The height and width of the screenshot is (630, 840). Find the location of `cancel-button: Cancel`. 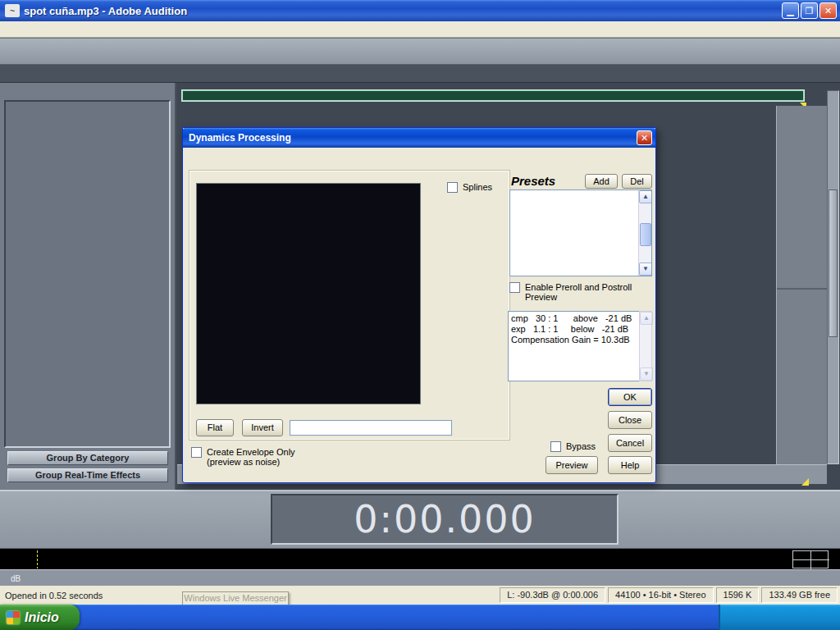

cancel-button: Cancel is located at coordinates (630, 443).